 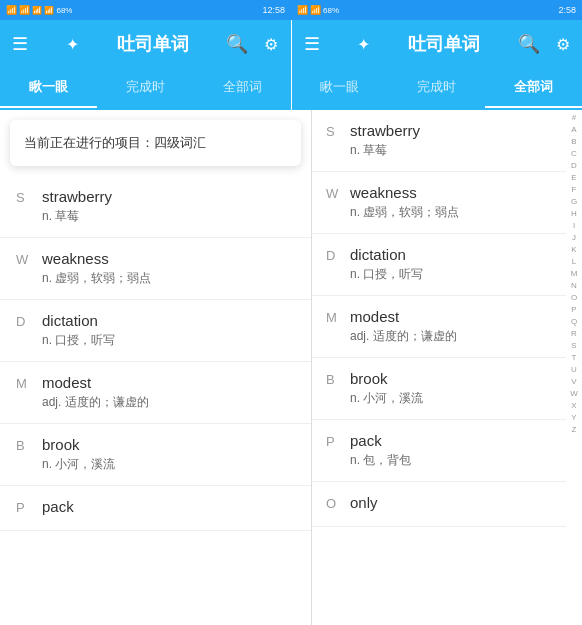 I want to click on right-list-item: M modest adj. 适度的；谦虚的, so click(x=439, y=327).